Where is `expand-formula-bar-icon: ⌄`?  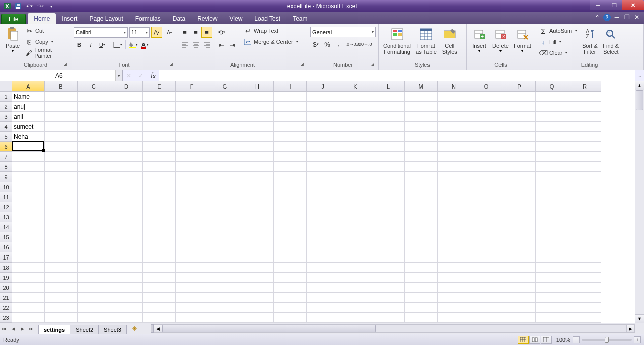 expand-formula-bar-icon: ⌄ is located at coordinates (639, 75).